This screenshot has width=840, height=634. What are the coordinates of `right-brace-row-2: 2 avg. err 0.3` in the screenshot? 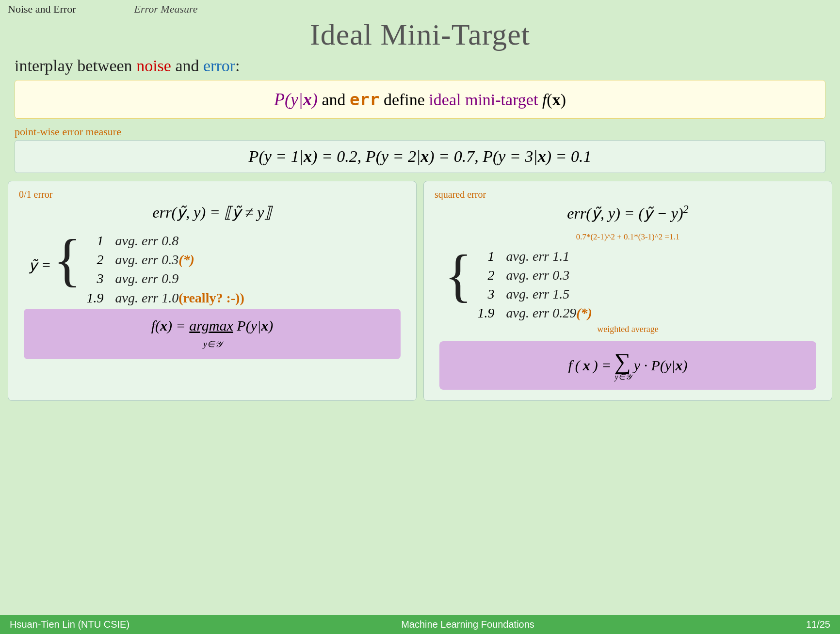 It's located at (534, 275).